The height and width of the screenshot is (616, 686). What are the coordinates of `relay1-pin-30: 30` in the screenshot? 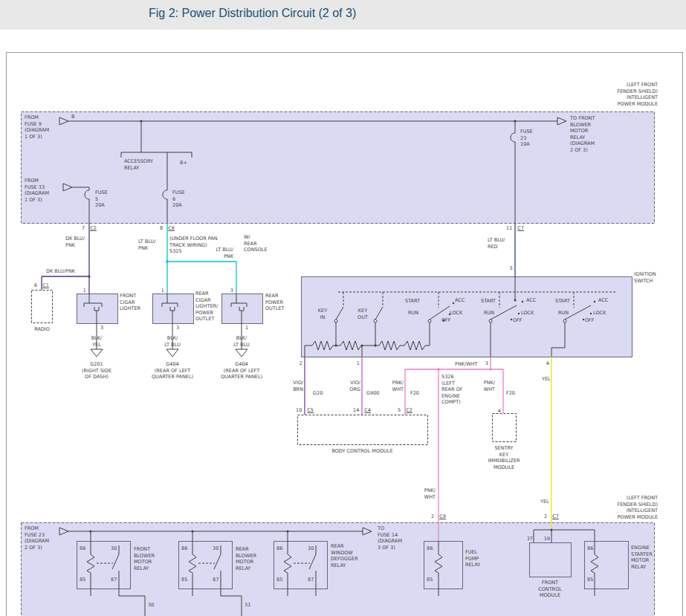 It's located at (114, 548).